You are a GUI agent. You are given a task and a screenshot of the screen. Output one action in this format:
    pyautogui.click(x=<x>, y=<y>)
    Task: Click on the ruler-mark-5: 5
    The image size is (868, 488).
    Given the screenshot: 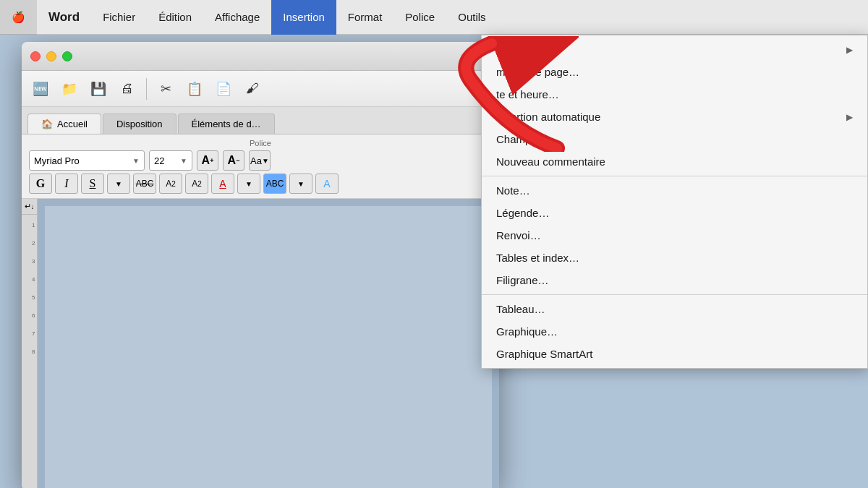 What is the action you would take?
    pyautogui.click(x=33, y=298)
    